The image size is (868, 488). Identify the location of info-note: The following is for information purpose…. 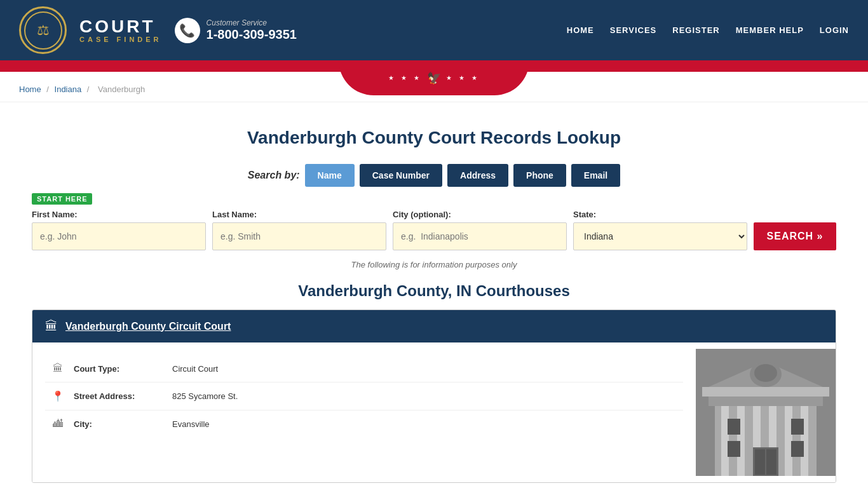
(434, 264).